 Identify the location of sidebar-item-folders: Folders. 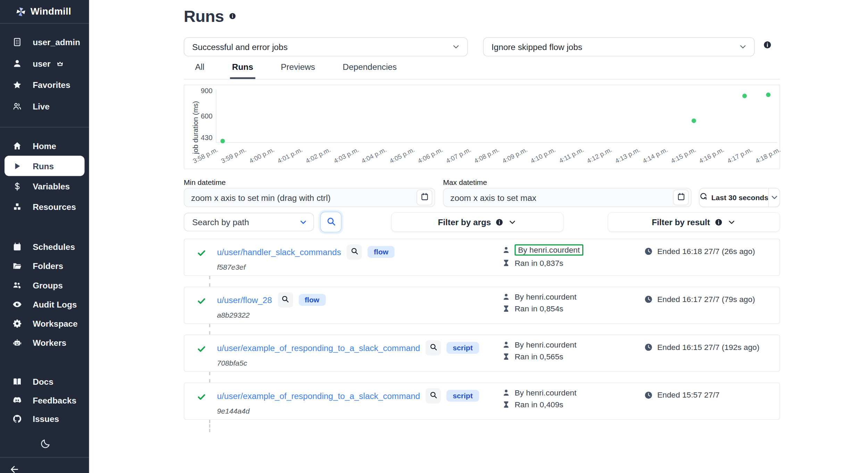
(44, 266).